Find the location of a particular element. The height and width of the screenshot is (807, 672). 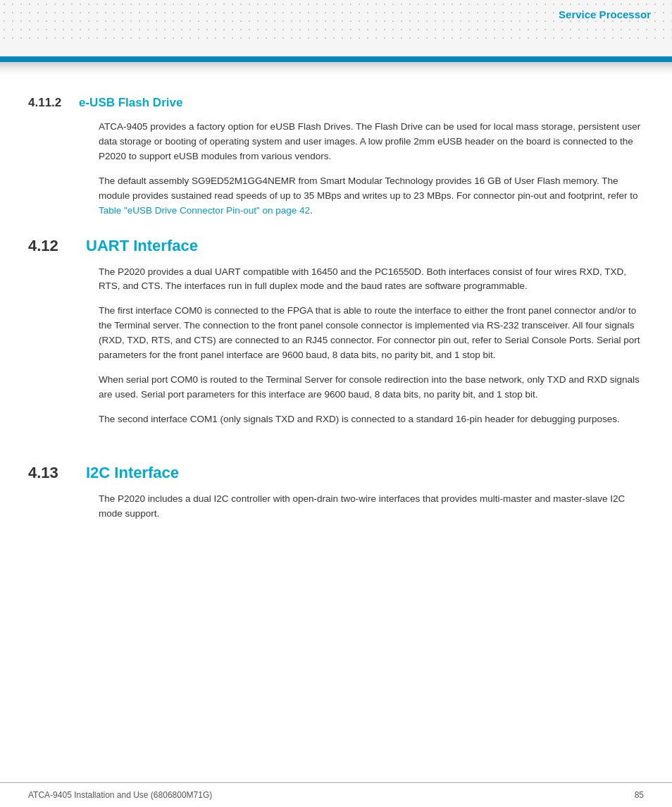

section-4112: 4.11.2 e-USB Flash Drive ATCA-9405 provi… is located at coordinates (336, 157).